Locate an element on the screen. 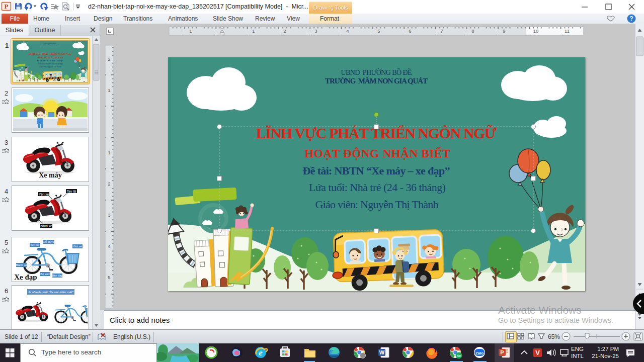 The height and width of the screenshot is (362, 644). svg-text: Bàn đạp is located at coordinates (57, 276).